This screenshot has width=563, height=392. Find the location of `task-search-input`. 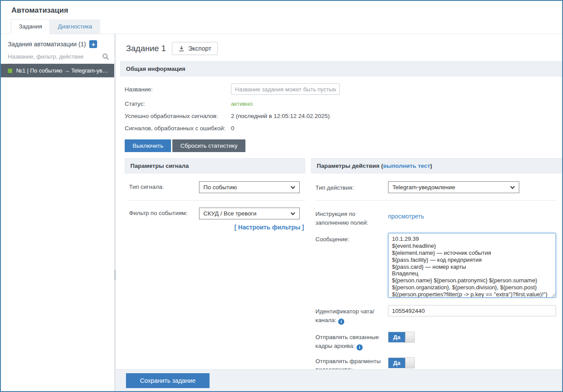

task-search-input is located at coordinates (55, 57).